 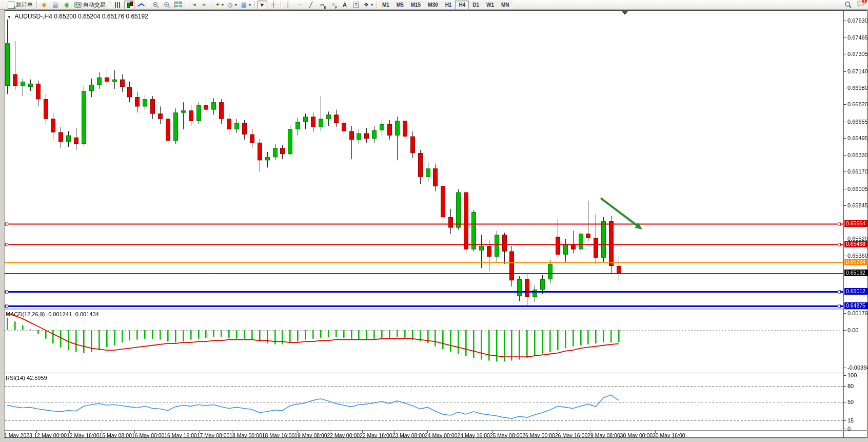 What do you see at coordinates (2, 226) in the screenshot?
I see `window-left-edge` at bounding box center [2, 226].